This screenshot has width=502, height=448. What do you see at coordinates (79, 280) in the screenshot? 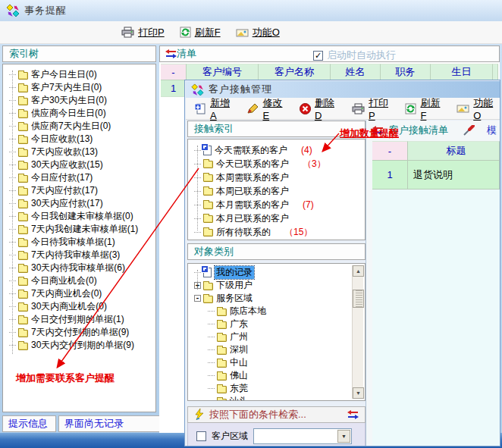
I see `index-tree-item: 今日商业机会(0)` at bounding box center [79, 280].